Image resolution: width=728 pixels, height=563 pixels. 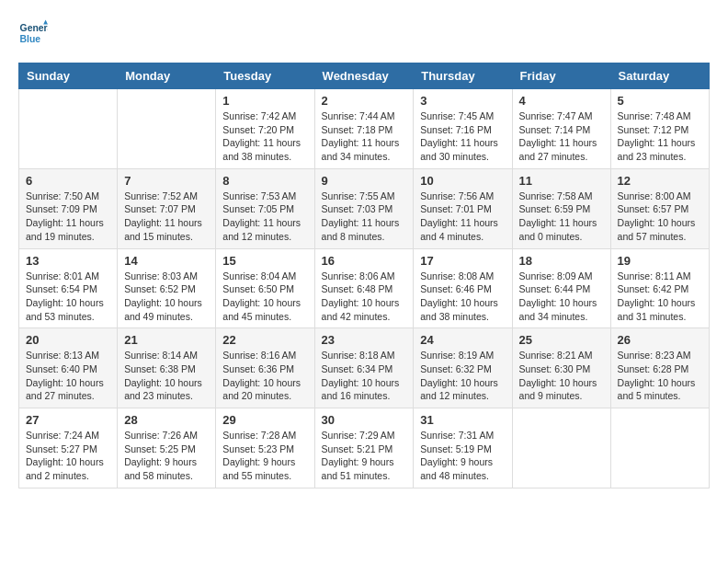 What do you see at coordinates (68, 456) in the screenshot?
I see `day-info: Sunrise: 7:24 AM Sunset: 5:27 PM Dayligh…` at bounding box center [68, 456].